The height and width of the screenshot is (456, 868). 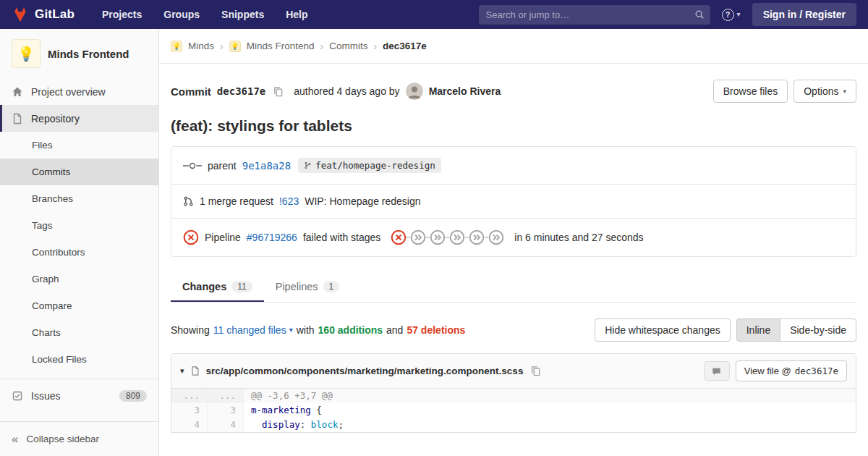 What do you see at coordinates (191, 91) in the screenshot?
I see `commit-label: Commit` at bounding box center [191, 91].